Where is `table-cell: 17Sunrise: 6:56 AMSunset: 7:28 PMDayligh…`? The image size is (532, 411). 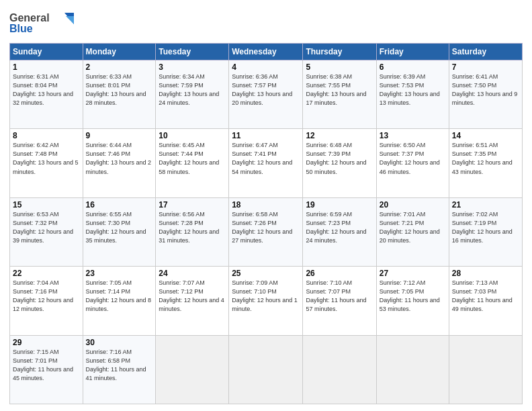 table-cell: 17Sunrise: 6:56 AMSunset: 7:28 PMDayligh… is located at coordinates (192, 232).